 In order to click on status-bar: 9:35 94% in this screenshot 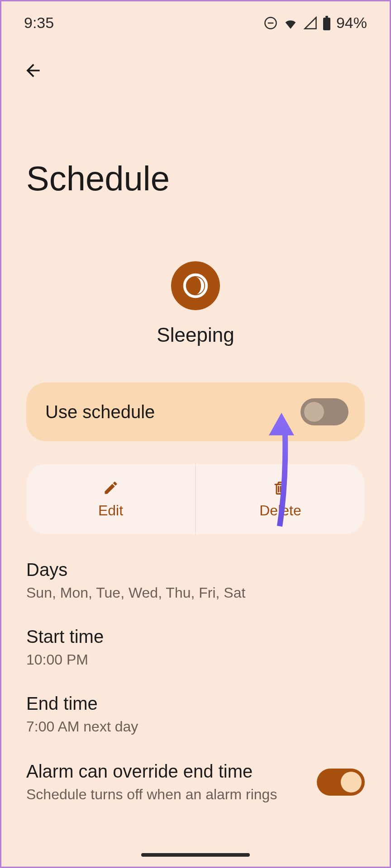, I will do `click(196, 20)`.